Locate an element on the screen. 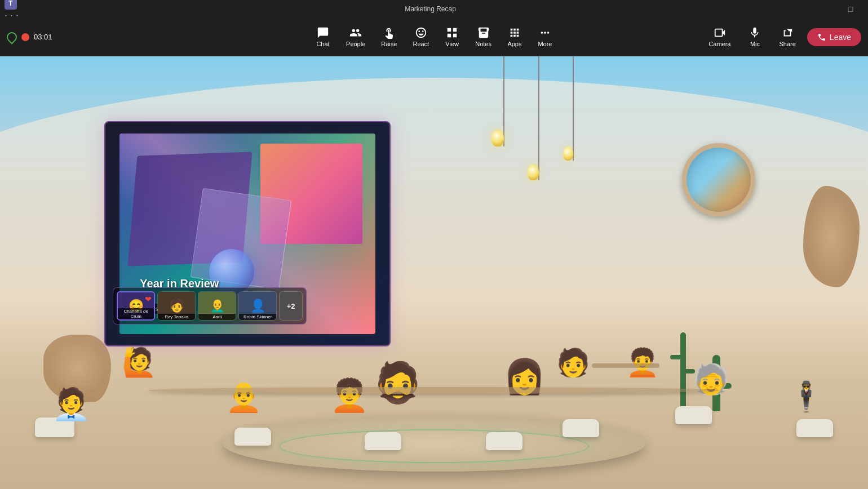 The image size is (868, 489). chat-label: Chat is located at coordinates (322, 44).